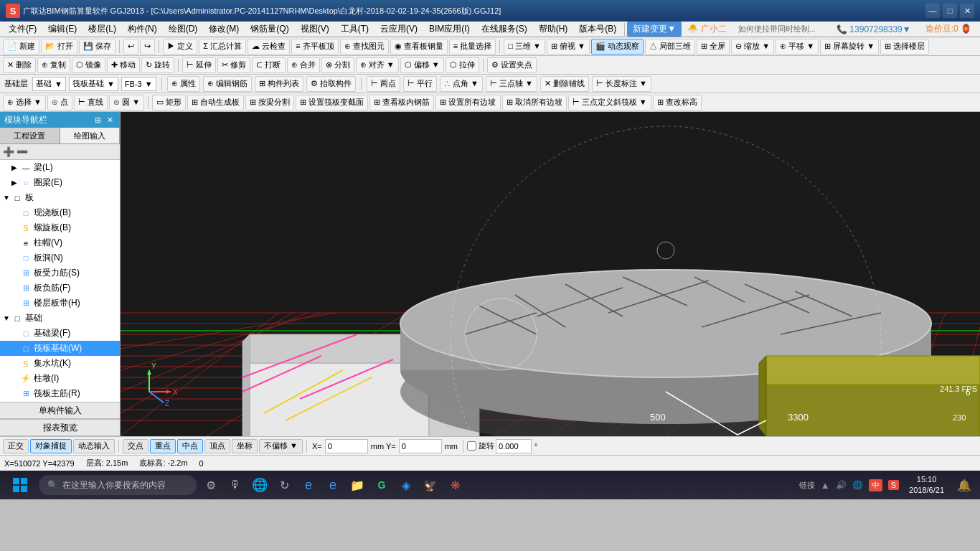 The height and width of the screenshot is (551, 980). Describe the element at coordinates (950, 11) in the screenshot. I see `maximize-button: □` at that location.